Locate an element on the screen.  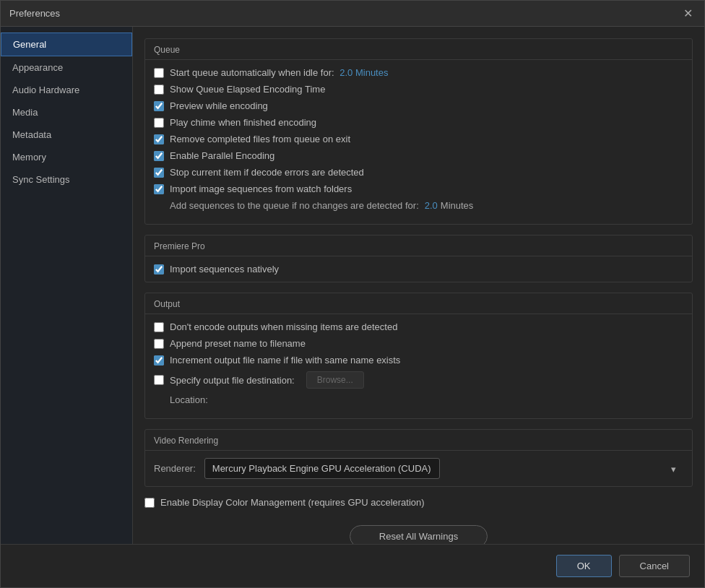
cancel-button: Cancel is located at coordinates (654, 566).